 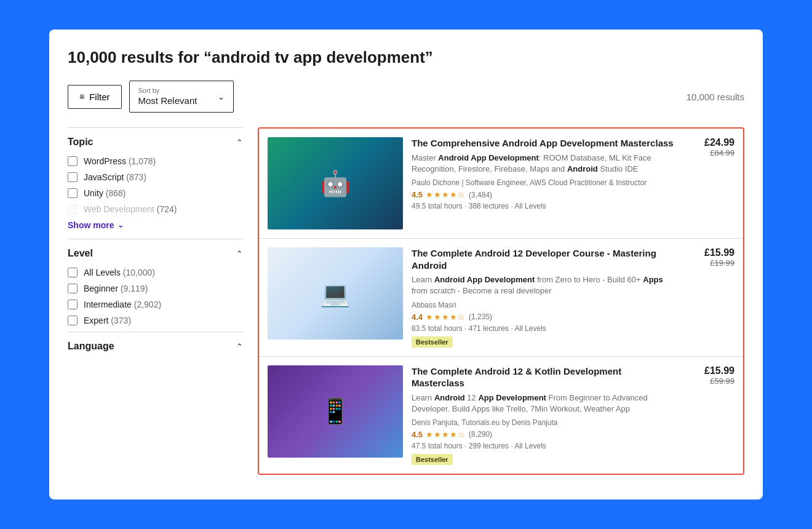 What do you see at coordinates (221, 97) in the screenshot?
I see `chevron-down-icon: ⌄` at bounding box center [221, 97].